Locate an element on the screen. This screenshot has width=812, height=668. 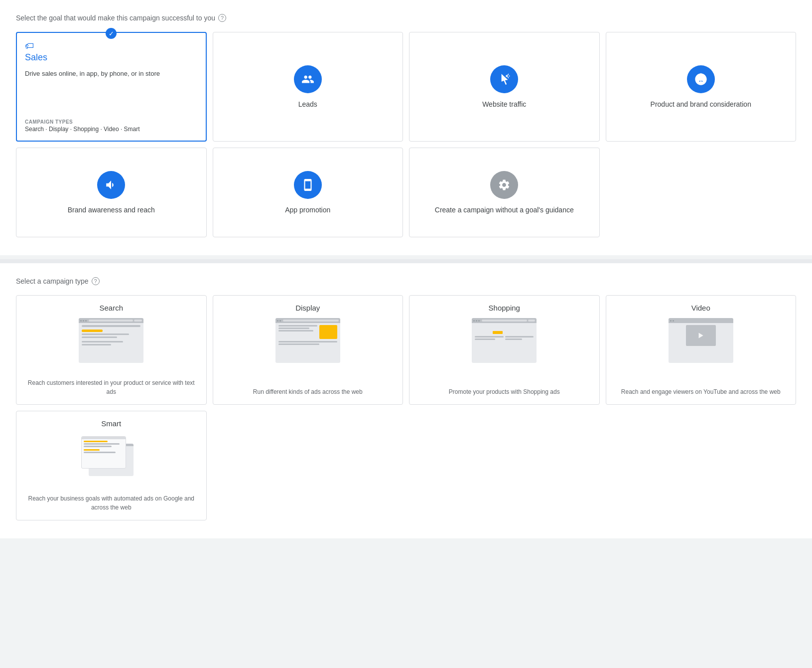
brand-awareness-icon is located at coordinates (111, 185).